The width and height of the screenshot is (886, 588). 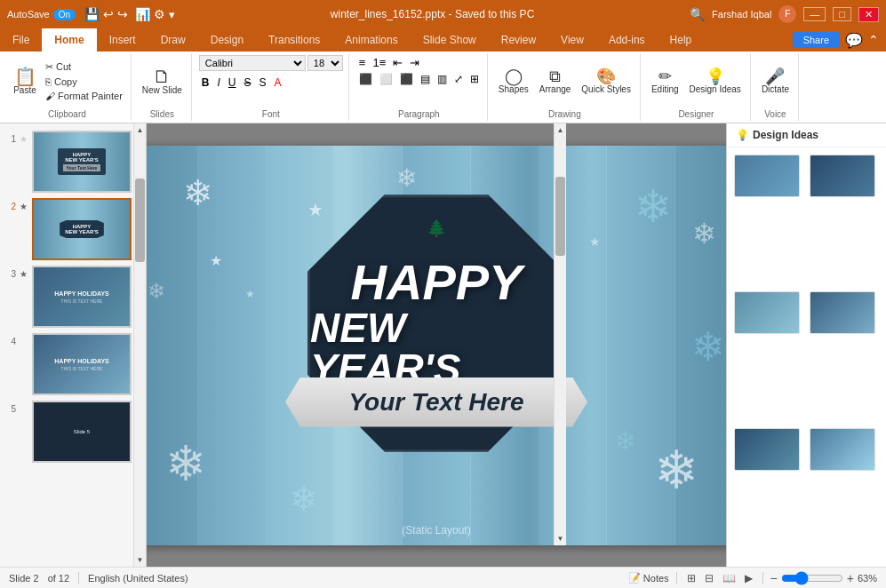 I want to click on canvas-scroll-up: ▲, so click(x=561, y=130).